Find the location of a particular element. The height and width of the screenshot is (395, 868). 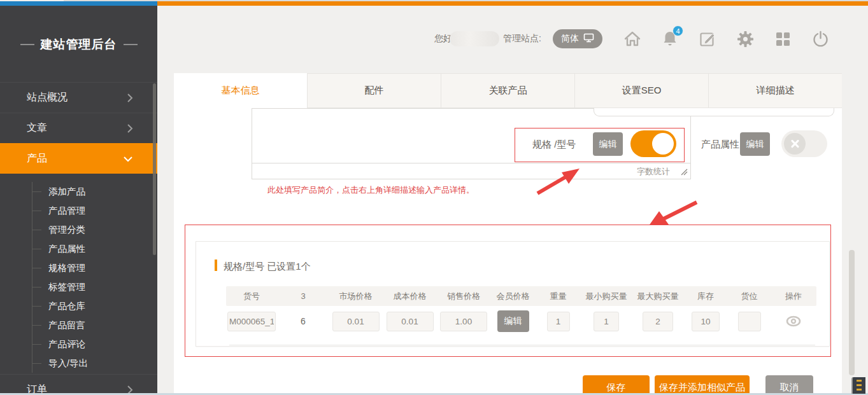

tab-bar: 基本信息配件关联产品设置SEO详细描述 is located at coordinates (508, 90).